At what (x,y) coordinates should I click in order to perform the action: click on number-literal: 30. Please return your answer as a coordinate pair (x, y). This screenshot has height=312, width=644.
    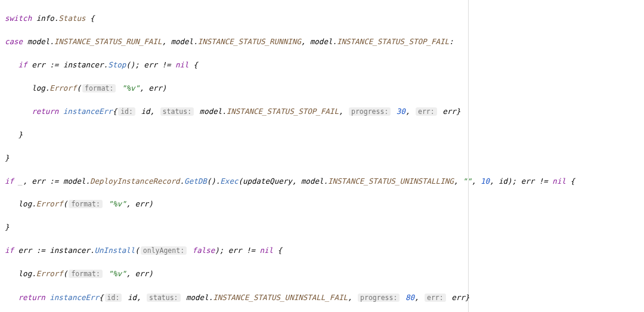
    Looking at the image, I should click on (401, 111).